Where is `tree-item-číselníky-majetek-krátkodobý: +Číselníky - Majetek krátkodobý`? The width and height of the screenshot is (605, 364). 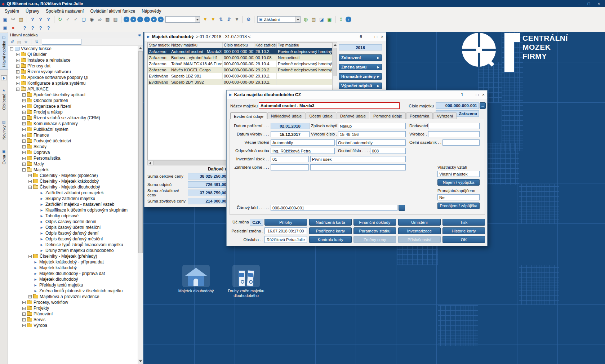
tree-item-číselníky-majetek-krátkodobý: +Číselníky - Majetek krátkodobý is located at coordinates (73, 181).